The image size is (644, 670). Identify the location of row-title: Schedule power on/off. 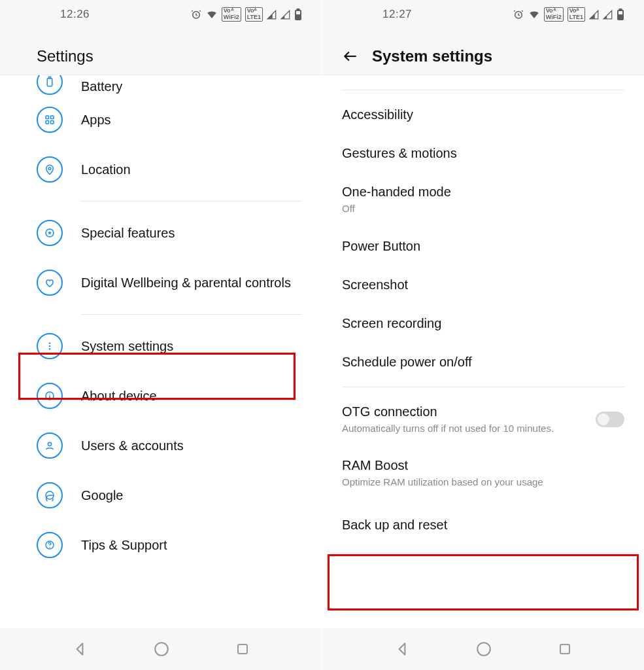
(483, 362).